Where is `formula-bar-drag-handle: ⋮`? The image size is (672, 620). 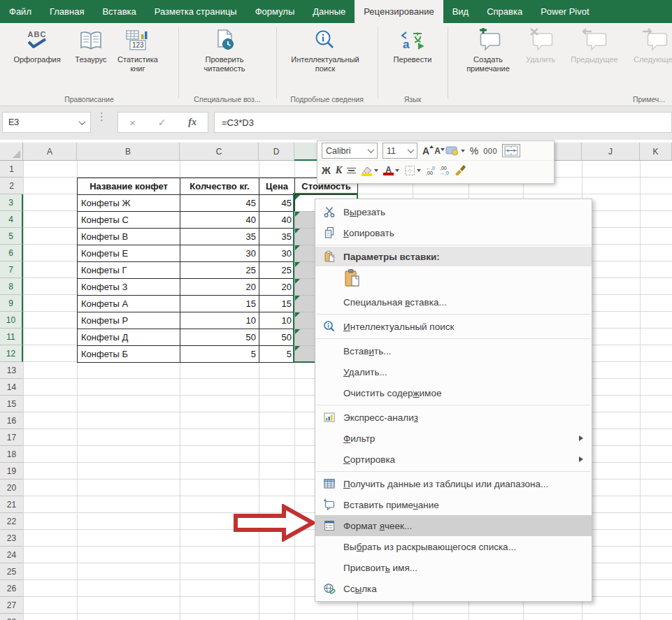
formula-bar-drag-handle: ⋮ is located at coordinates (102, 116).